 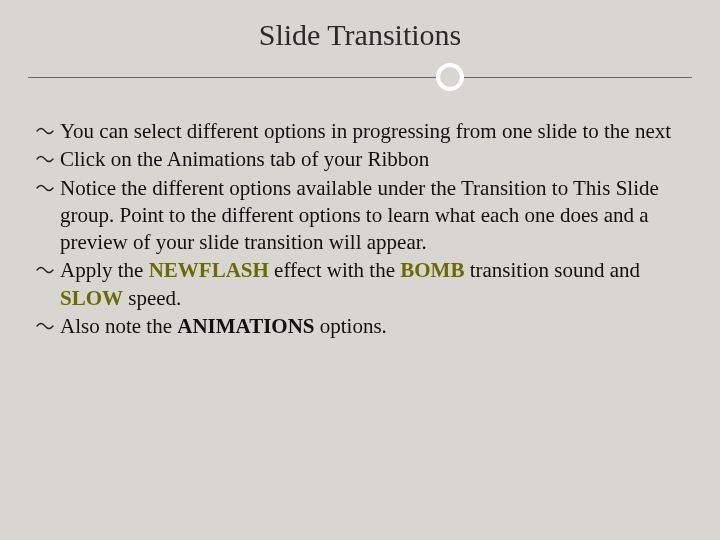 What do you see at coordinates (360, 77) in the screenshot?
I see `title-divider` at bounding box center [360, 77].